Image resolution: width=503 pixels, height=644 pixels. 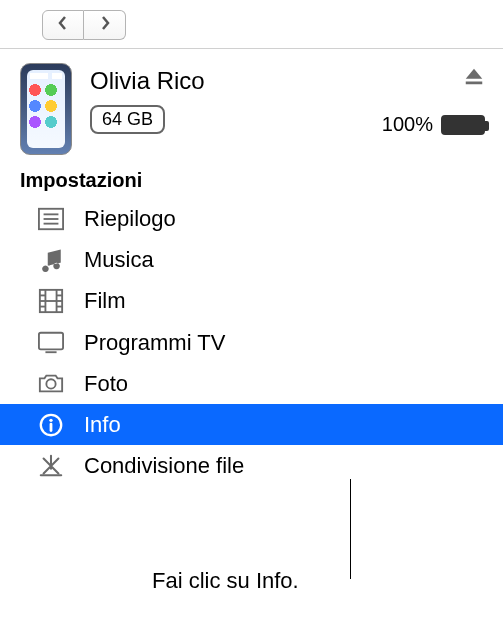 I want to click on device-name: Olivia Rico, so click(x=227, y=81).